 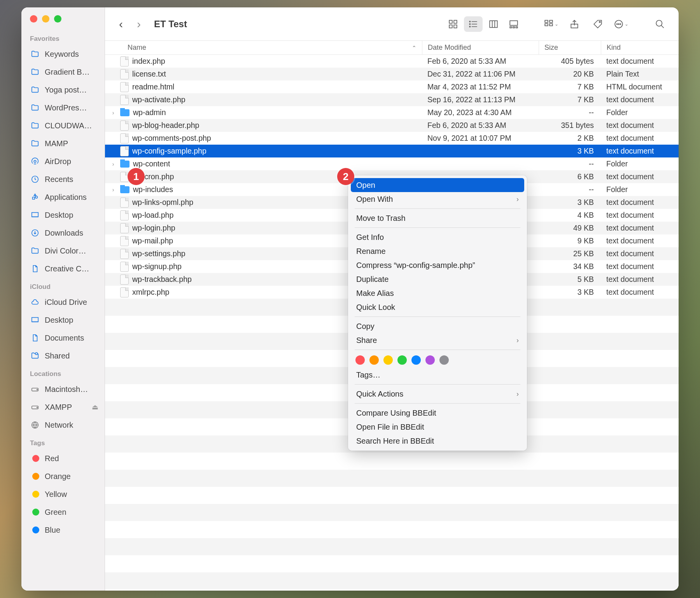 I want to click on sidebar-item: Shared, so click(x=63, y=356).